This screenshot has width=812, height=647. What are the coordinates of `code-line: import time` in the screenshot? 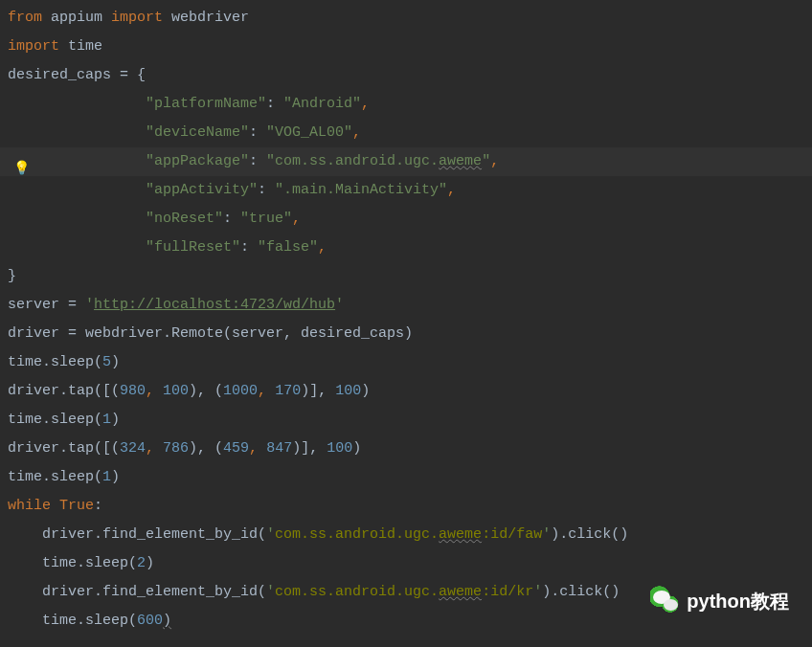 It's located at (406, 47).